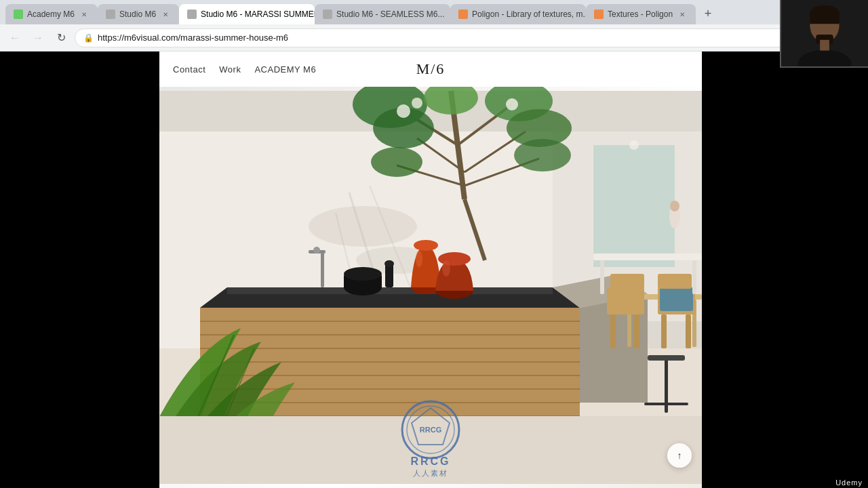 The height and width of the screenshot is (488, 868). What do you see at coordinates (15, 38) in the screenshot?
I see `back-button: ←` at bounding box center [15, 38].